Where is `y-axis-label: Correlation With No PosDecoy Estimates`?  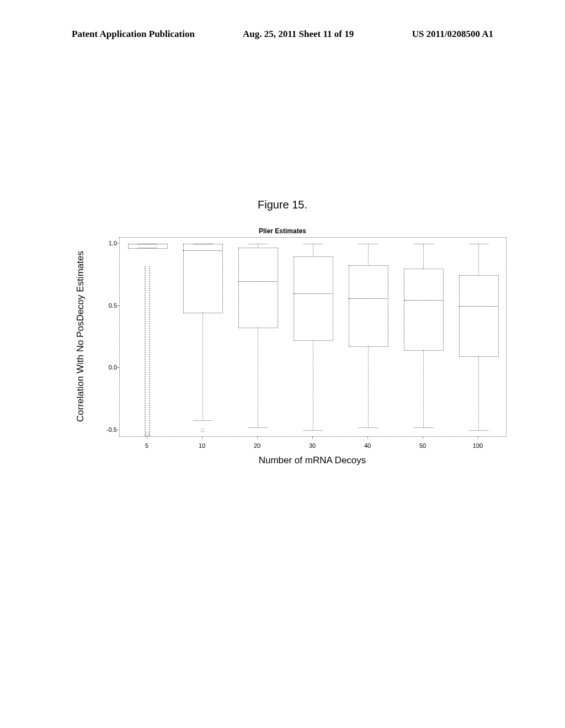 y-axis-label: Correlation With No PosDecoy Estimates is located at coordinates (81, 336).